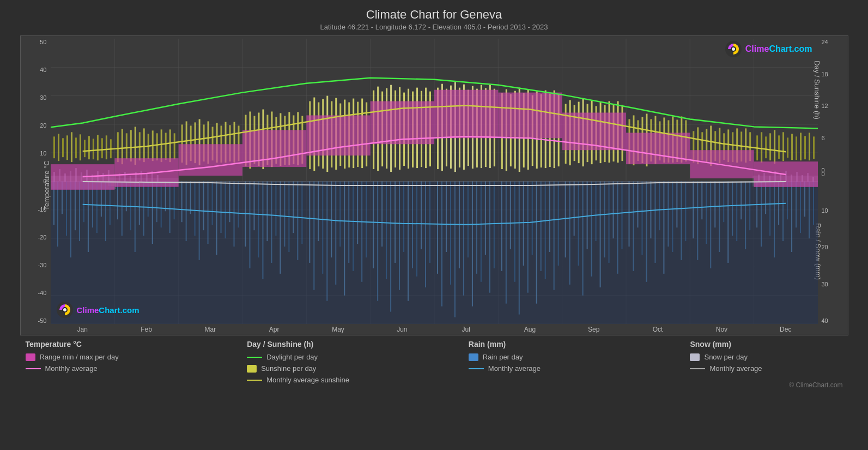 This screenshot has height=450, width=868. Describe the element at coordinates (766, 344) in the screenshot. I see `legend-snow-title: Snow (mm)` at that location.